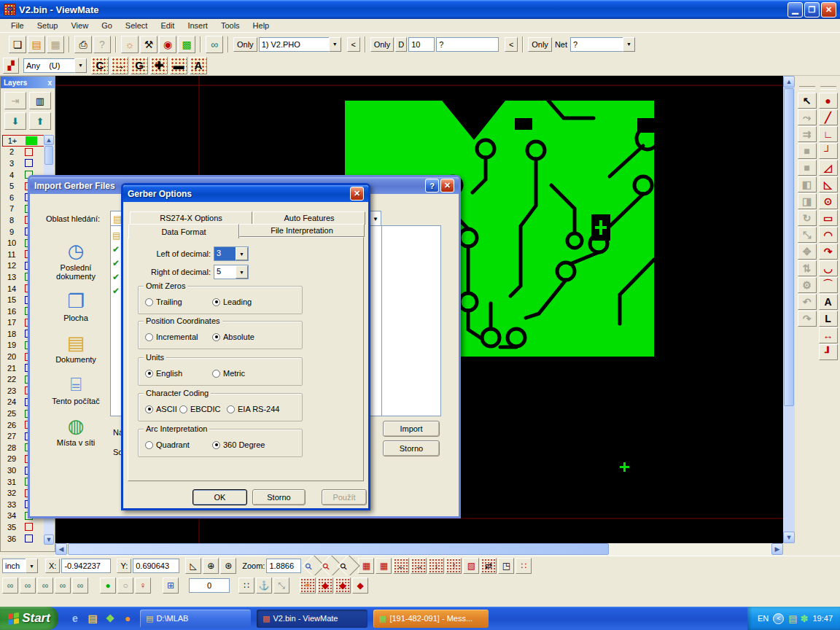  What do you see at coordinates (793, 618) in the screenshot?
I see `tray-clipboard-icon: ▤` at bounding box center [793, 618].